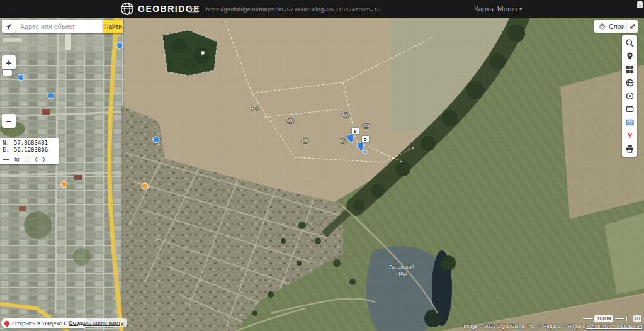 This screenshot has width=644, height=331. Describe the element at coordinates (630, 83) in the screenshot. I see `globe-icon` at that location.